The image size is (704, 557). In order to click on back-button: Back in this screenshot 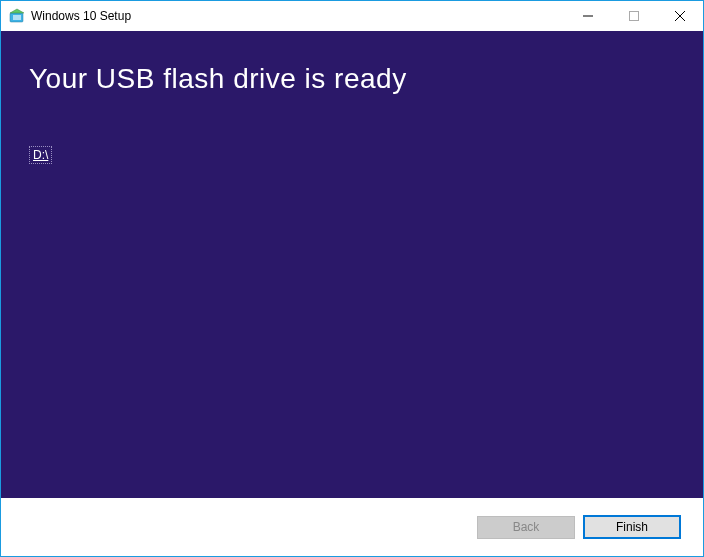, I will do `click(526, 528)`.